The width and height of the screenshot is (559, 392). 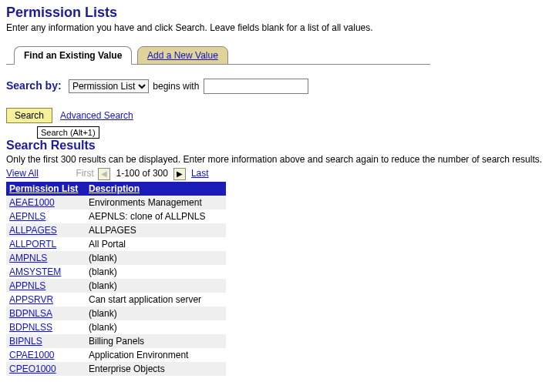 I want to click on table-row: AEPNLSAEPNLS: clone of ALLPNLS, so click(x=116, y=216).